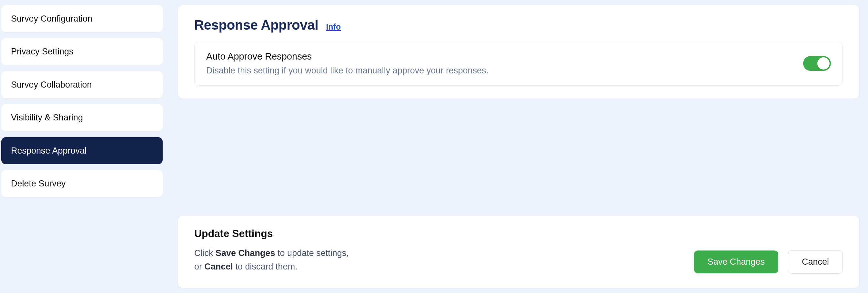 The height and width of the screenshot is (293, 868). I want to click on panel-header: Response Approval Info, so click(518, 25).